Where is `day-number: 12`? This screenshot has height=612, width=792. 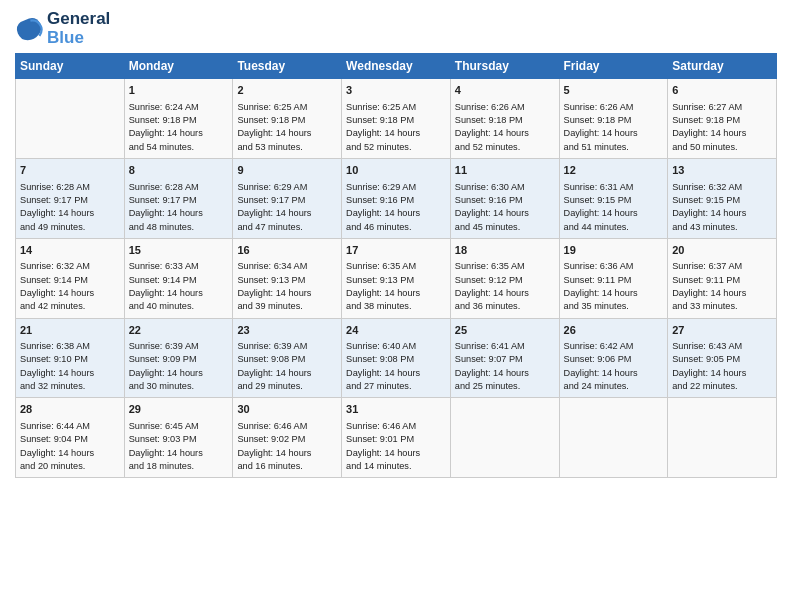 day-number: 12 is located at coordinates (614, 170).